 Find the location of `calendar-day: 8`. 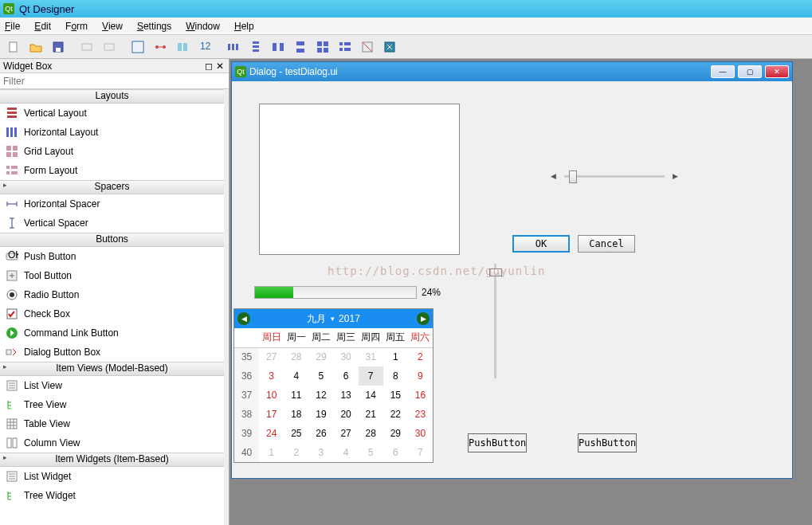

calendar-day: 8 is located at coordinates (395, 376).